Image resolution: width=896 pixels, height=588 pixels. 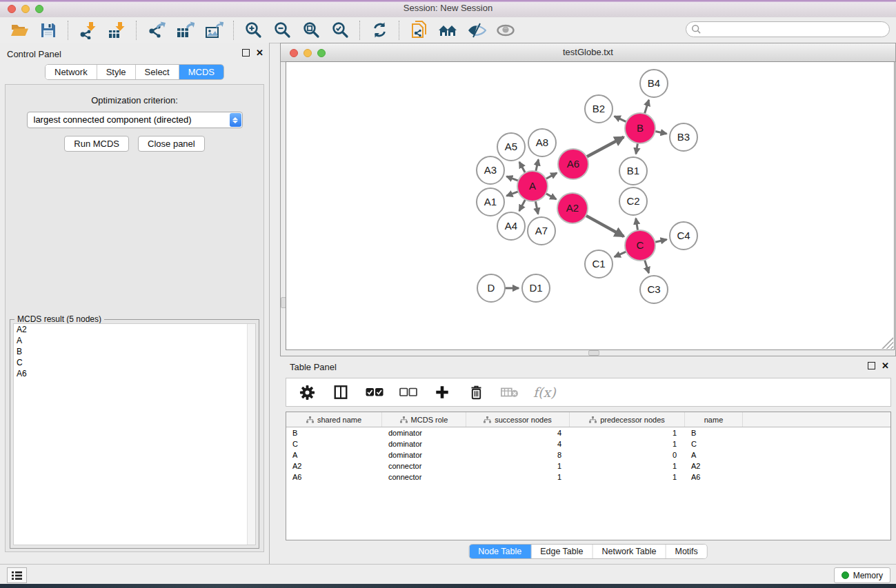 I want to click on mcds-result-item: A2, so click(x=135, y=330).